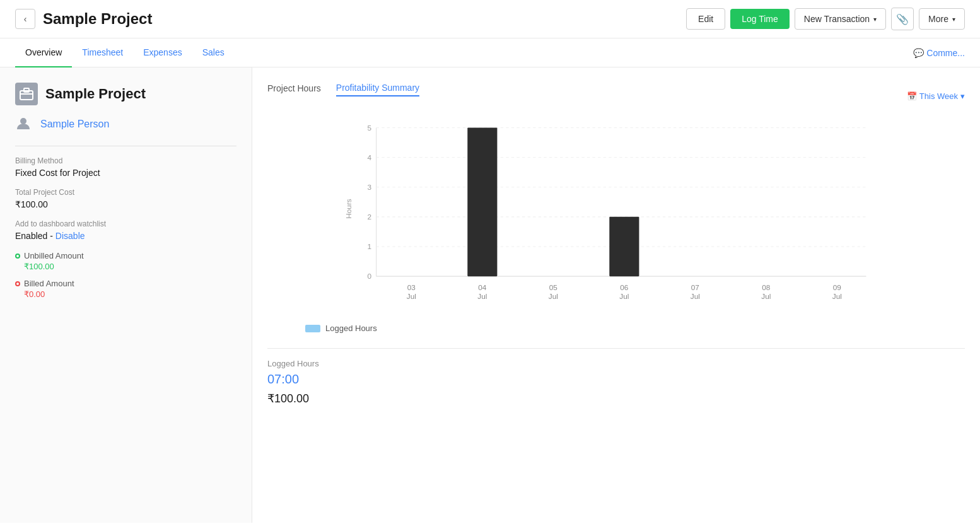  I want to click on chart-tab-project-hours: Project Hours, so click(294, 90).